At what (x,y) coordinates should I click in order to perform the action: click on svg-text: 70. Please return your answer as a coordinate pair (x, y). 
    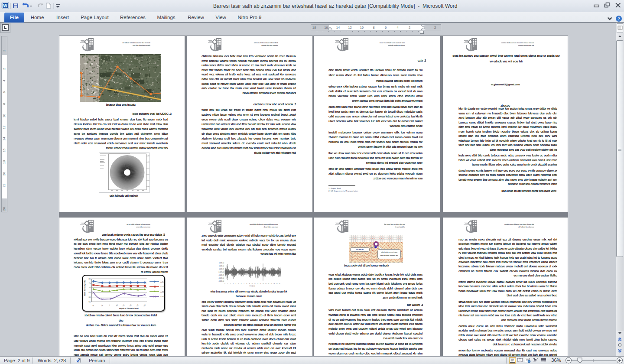
    Looking at the image, I should click on (90, 288).